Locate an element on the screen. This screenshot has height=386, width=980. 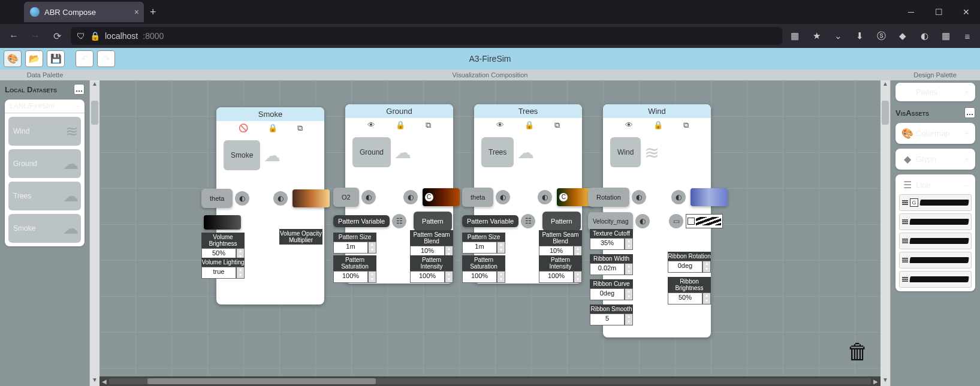
canvas-scroll-right: ▲ ▼ is located at coordinates (885, 233).